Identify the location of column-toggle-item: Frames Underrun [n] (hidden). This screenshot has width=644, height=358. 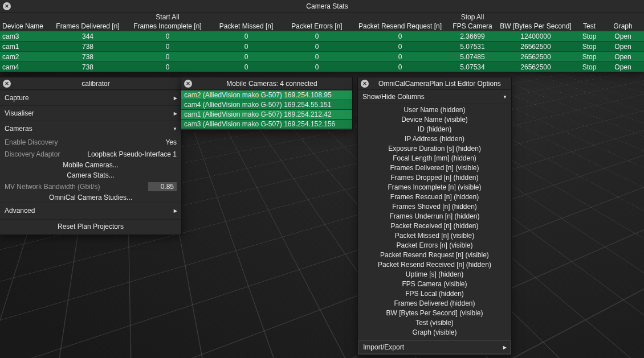
(434, 216).